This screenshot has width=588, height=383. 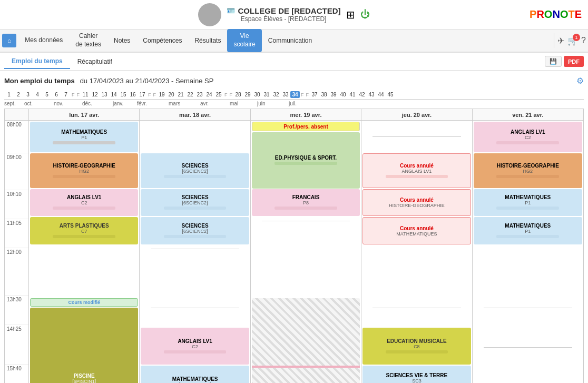 What do you see at coordinates (390, 95) in the screenshot?
I see `week-45: 45` at bounding box center [390, 95].